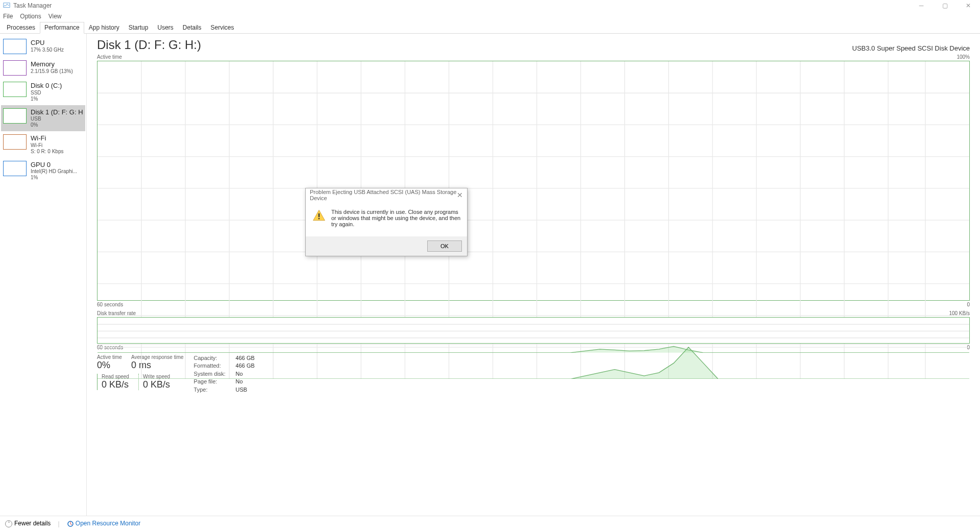 The height and width of the screenshot is (531, 980). Describe the element at coordinates (7, 6) in the screenshot. I see `app-icon` at that location.